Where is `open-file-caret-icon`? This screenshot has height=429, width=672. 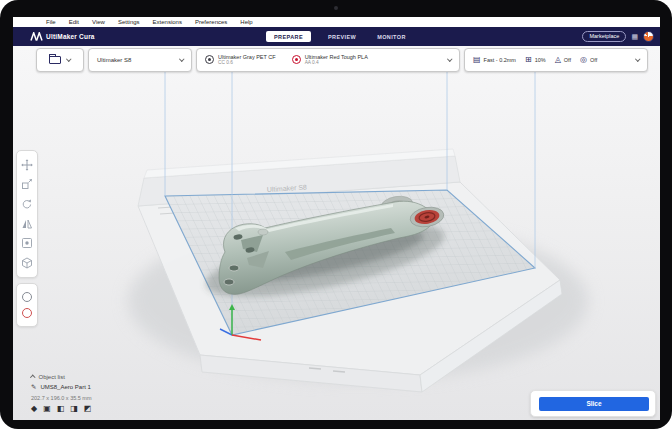 open-file-caret-icon is located at coordinates (70, 60).